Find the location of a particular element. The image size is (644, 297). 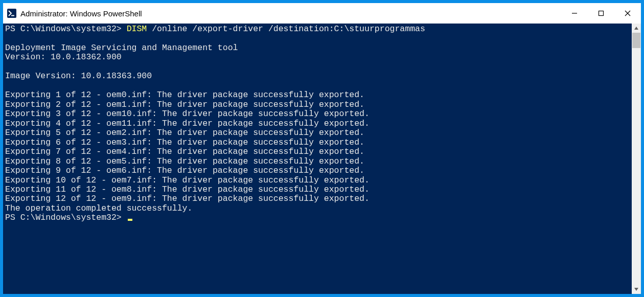

powershell-icon is located at coordinates (12, 13).